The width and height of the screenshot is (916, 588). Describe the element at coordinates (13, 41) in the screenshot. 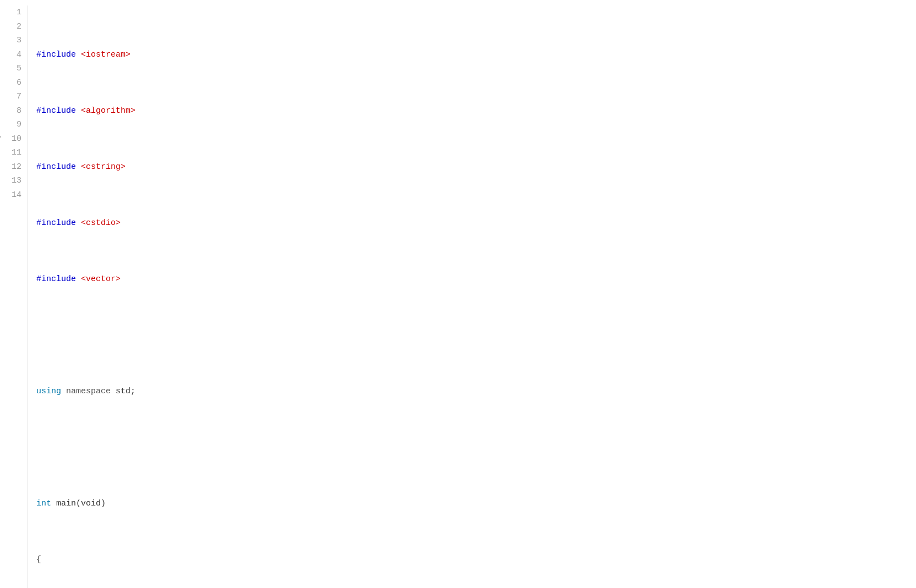

I see `line-3: 3` at that location.